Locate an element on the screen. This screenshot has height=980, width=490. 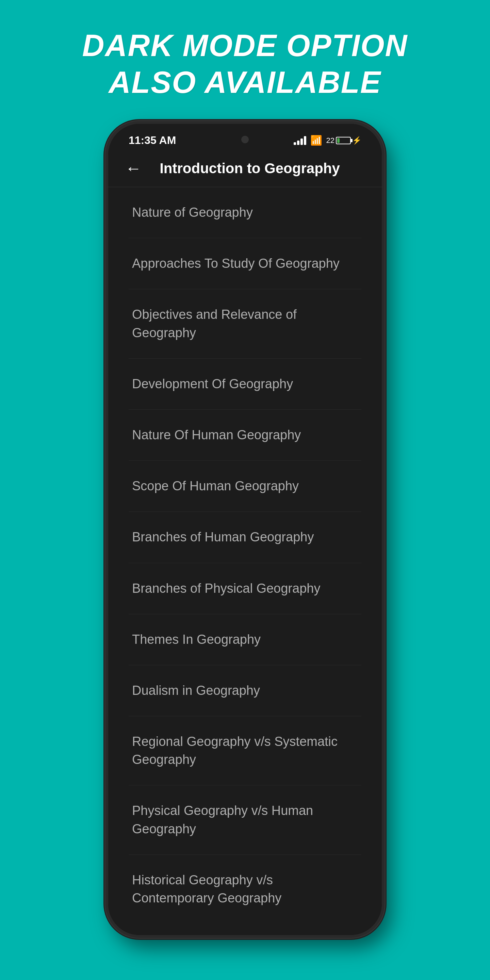
list-item: Nature Of Human Geography is located at coordinates (245, 435).